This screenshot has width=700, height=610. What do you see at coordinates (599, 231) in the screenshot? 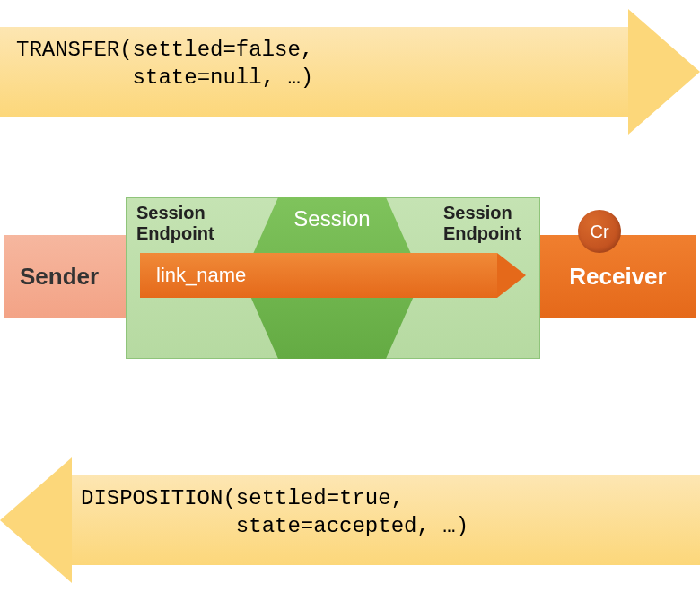
I see `credit-badge-label: Cr` at bounding box center [599, 231].